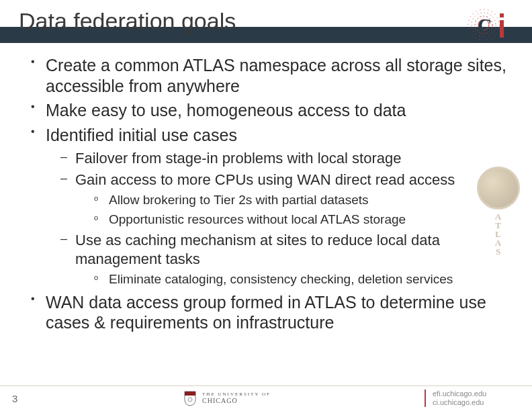 The height and width of the screenshot is (411, 532). I want to click on atlas-letters: A T L A S, so click(498, 234).